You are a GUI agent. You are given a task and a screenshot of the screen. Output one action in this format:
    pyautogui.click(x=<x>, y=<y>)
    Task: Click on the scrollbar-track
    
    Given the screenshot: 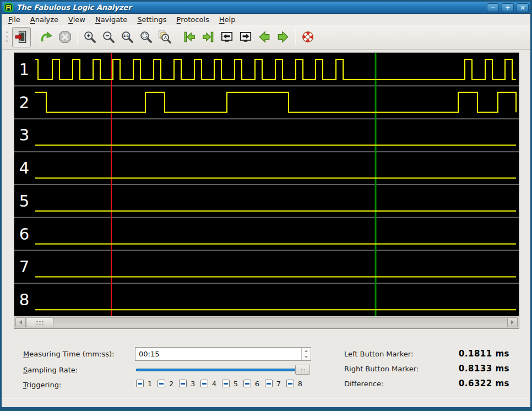 What is the action you would take?
    pyautogui.click(x=267, y=322)
    